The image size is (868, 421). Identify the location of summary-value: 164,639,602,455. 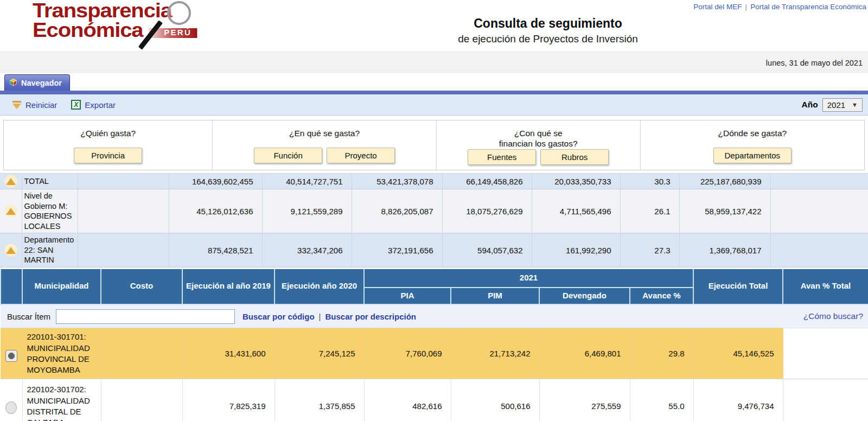
(215, 181).